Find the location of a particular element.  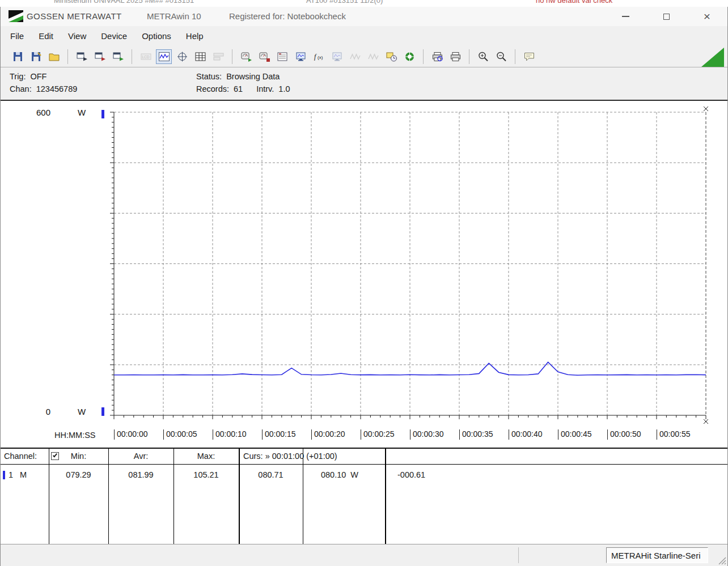

menu-edit: Edit is located at coordinates (46, 36).